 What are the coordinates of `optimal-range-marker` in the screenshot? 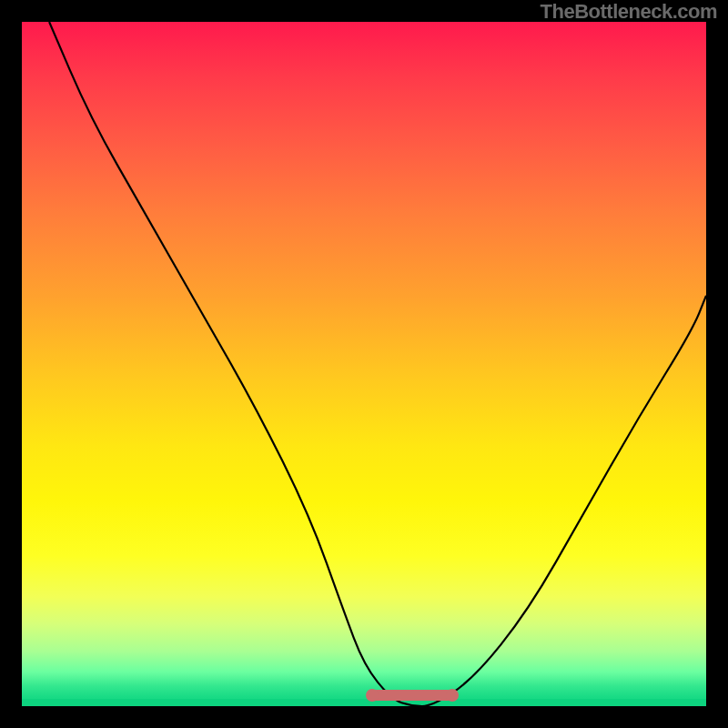 It's located at (412, 695).